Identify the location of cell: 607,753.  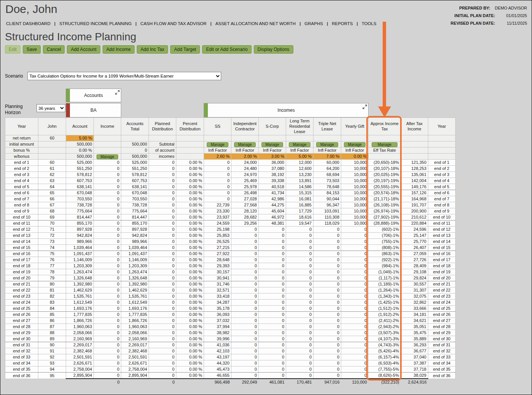
(135, 181).